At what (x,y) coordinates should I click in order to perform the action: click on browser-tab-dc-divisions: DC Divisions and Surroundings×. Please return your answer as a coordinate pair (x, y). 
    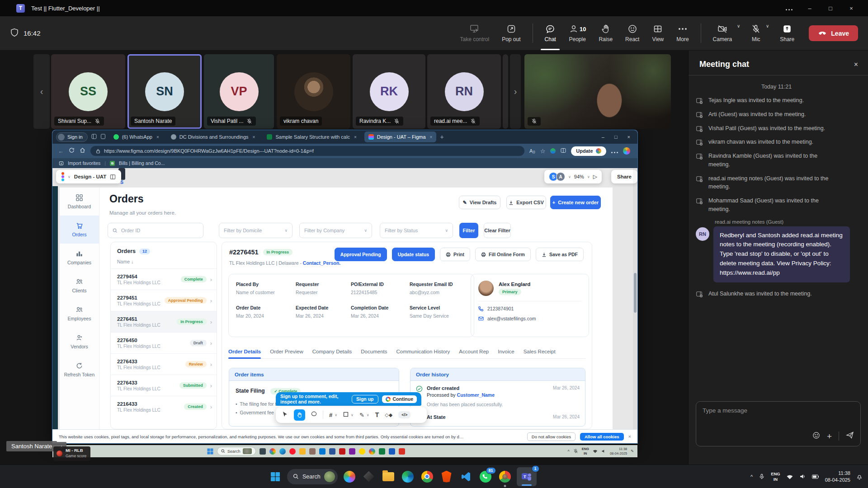
    Looking at the image, I should click on (213, 137).